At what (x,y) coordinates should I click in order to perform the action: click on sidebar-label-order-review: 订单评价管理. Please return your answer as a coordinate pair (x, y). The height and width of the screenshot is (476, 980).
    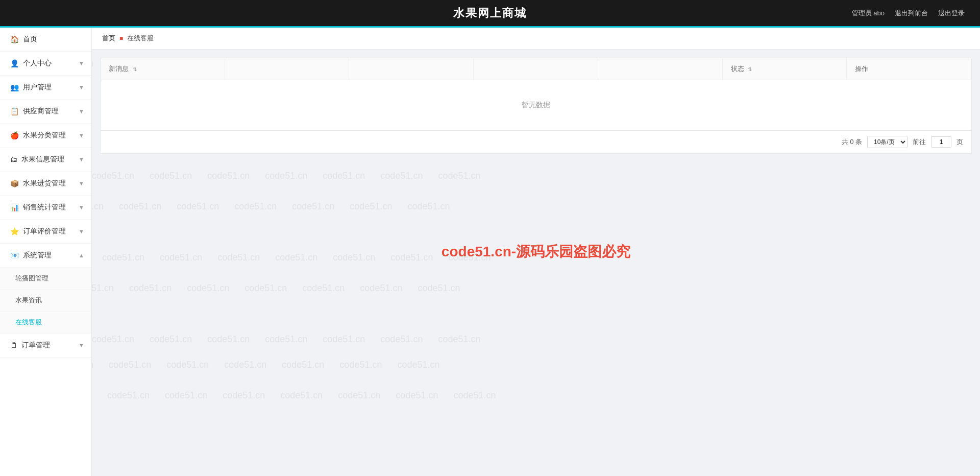
    Looking at the image, I should click on (44, 231).